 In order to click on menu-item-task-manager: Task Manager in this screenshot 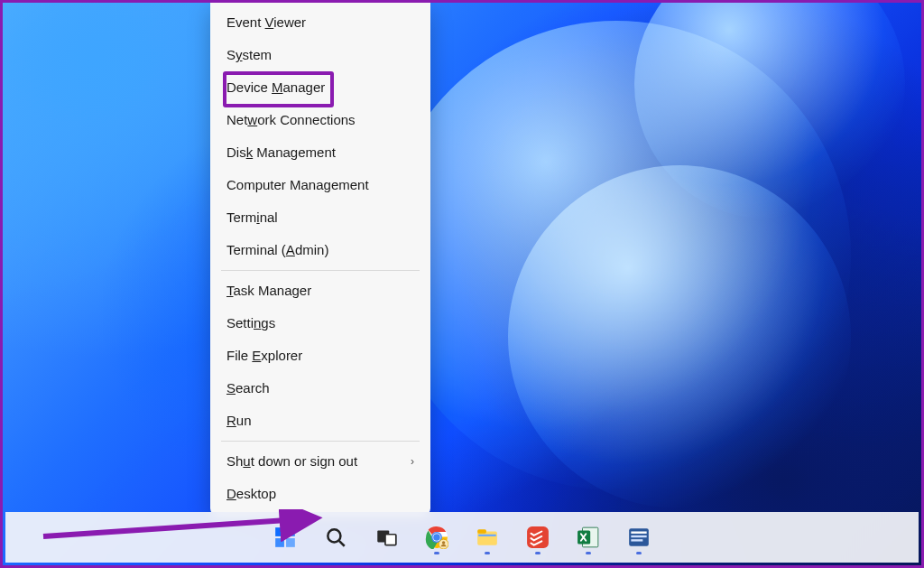, I will do `click(320, 291)`.